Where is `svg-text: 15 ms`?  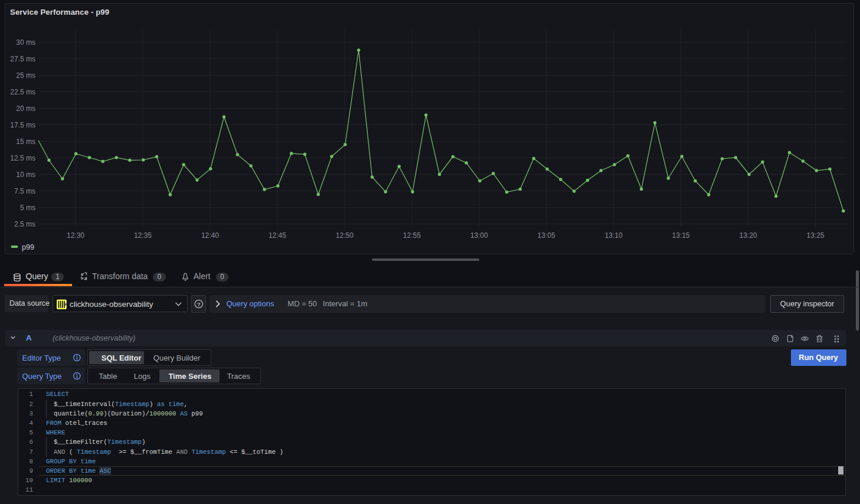
svg-text: 15 ms is located at coordinates (26, 142).